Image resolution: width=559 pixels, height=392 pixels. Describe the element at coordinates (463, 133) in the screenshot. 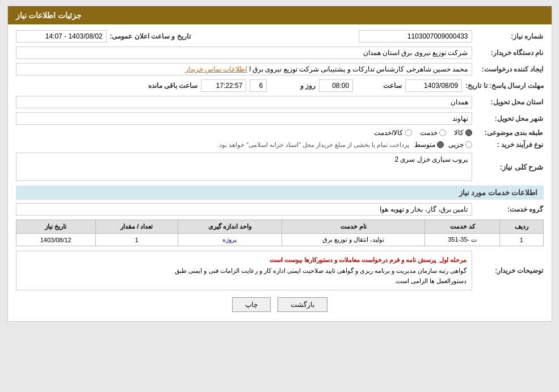

I see `category-option-kala: کالا` at that location.